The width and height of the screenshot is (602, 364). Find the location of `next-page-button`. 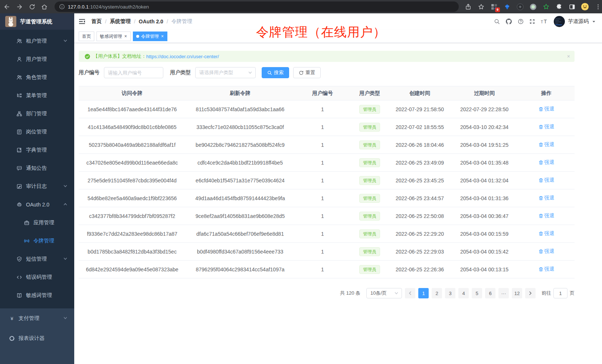

next-page-button is located at coordinates (530, 293).